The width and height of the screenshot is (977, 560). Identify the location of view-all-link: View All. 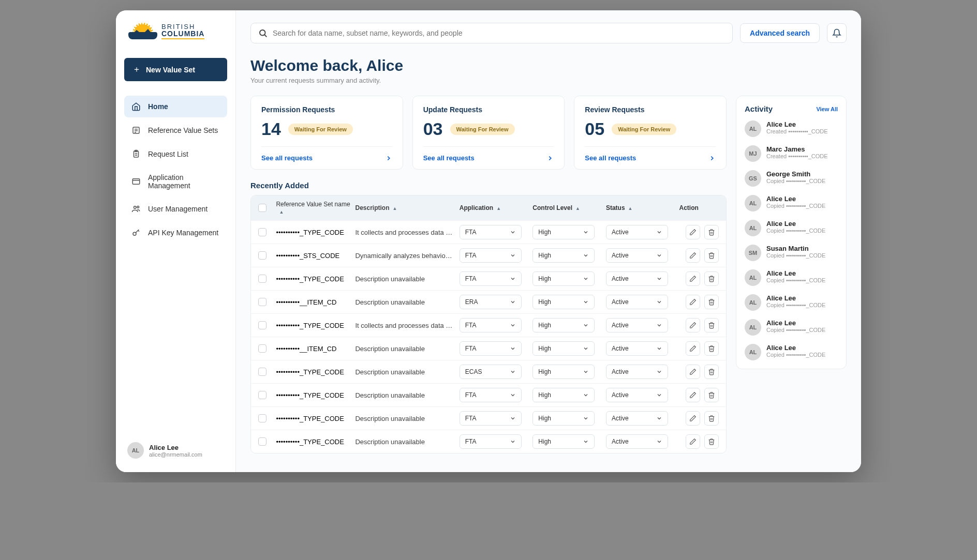
(827, 109).